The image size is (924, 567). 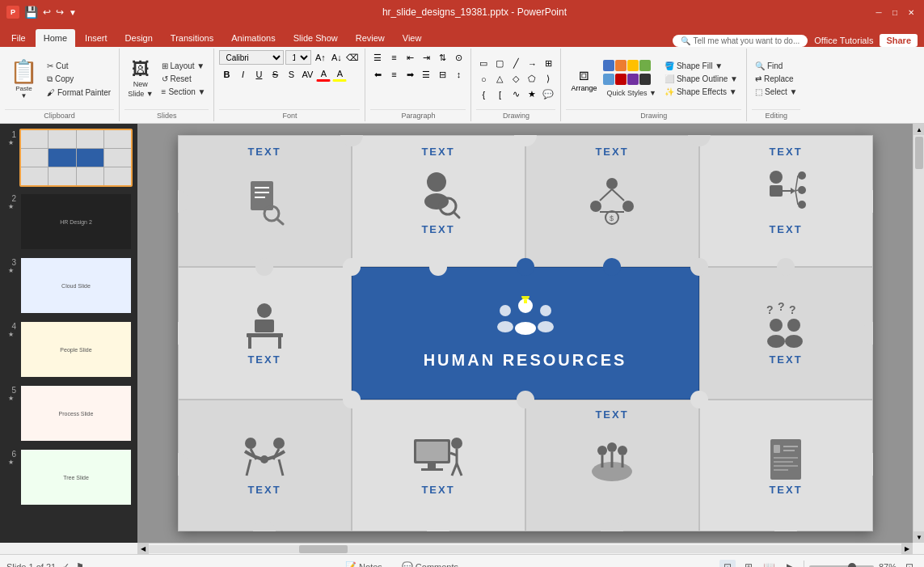 What do you see at coordinates (320, 57) in the screenshot?
I see `increase-font-button: A↑` at bounding box center [320, 57].